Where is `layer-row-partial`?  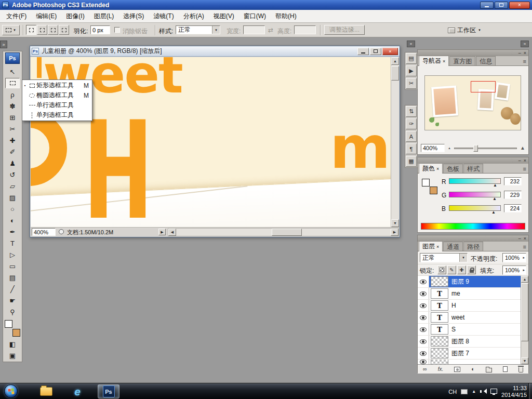 layer-row-partial is located at coordinates (469, 362).